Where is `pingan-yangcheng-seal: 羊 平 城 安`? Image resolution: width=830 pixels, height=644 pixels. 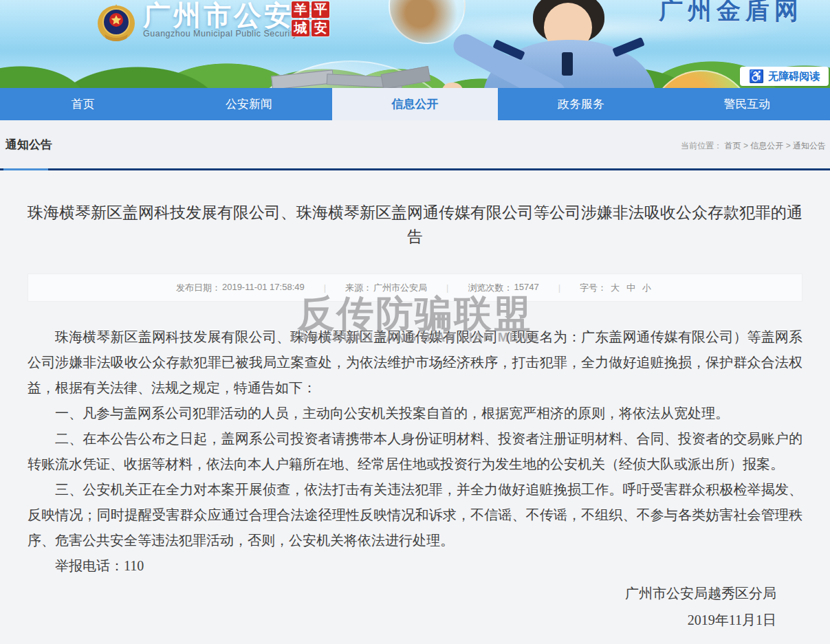
pingan-yangcheng-seal: 羊 平 城 安 is located at coordinates (311, 19).